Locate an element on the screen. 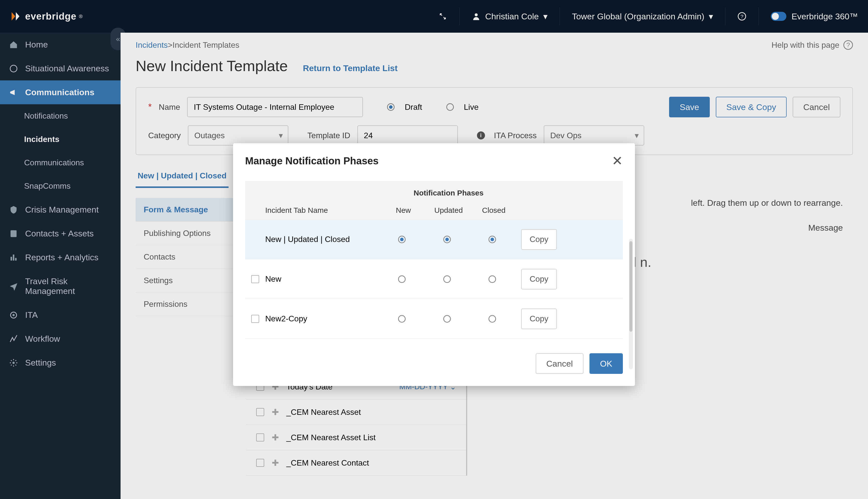  modal-scrollbar is located at coordinates (631, 304).